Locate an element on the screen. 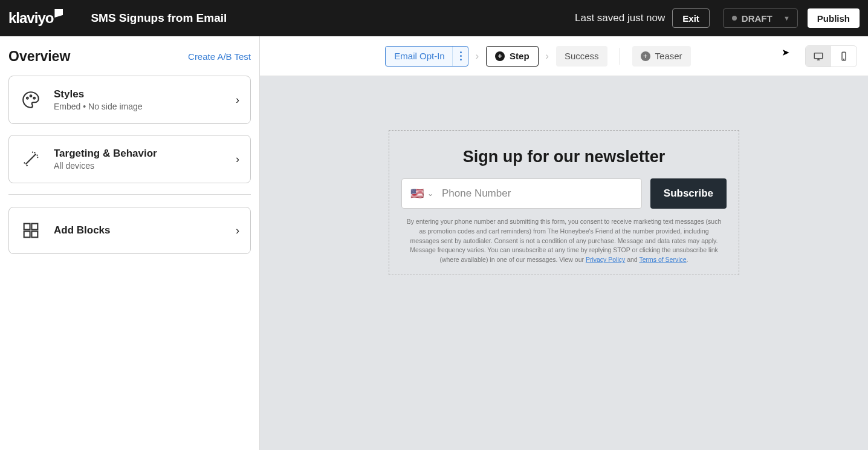 The height and width of the screenshot is (450, 868). terms-link: Terms of Service is located at coordinates (662, 259).